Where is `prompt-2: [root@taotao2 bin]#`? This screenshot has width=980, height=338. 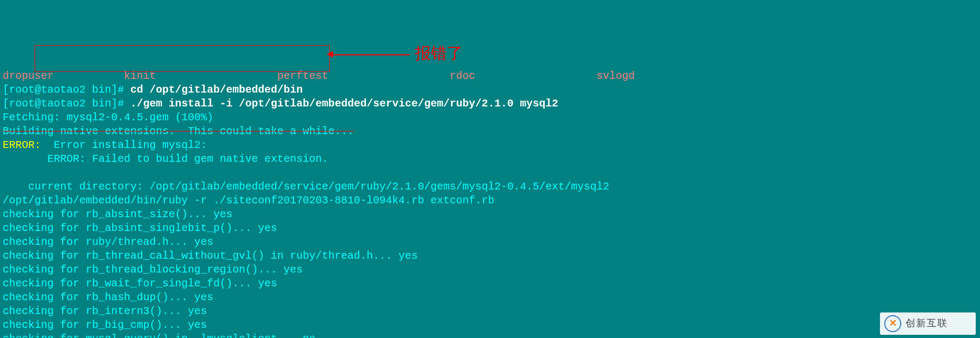
prompt-2: [root@taotao2 bin]# is located at coordinates (63, 103).